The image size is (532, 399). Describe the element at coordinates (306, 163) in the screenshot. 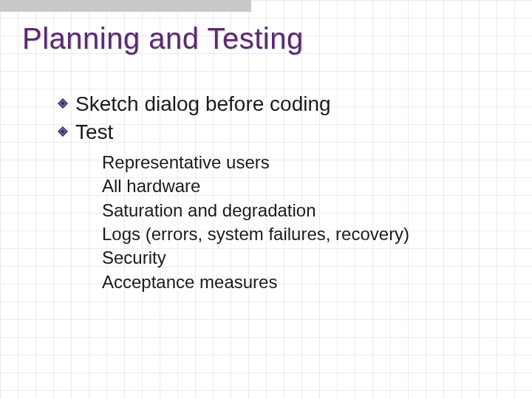

I see `sub-bullet-item: Representative users` at that location.